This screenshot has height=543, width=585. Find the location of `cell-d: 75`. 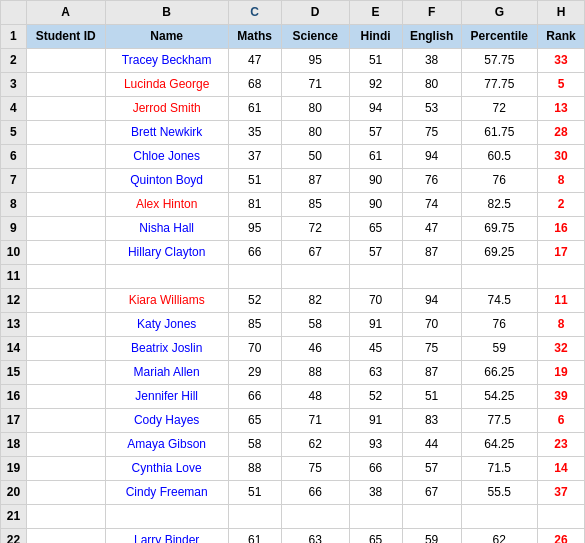

cell-d: 75 is located at coordinates (315, 469).